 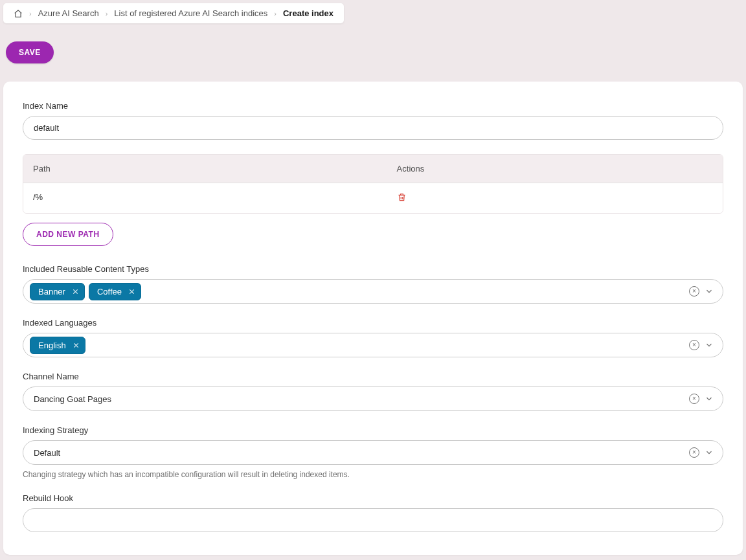 What do you see at coordinates (57, 291) in the screenshot?
I see `chip-banner: Banner` at bounding box center [57, 291].